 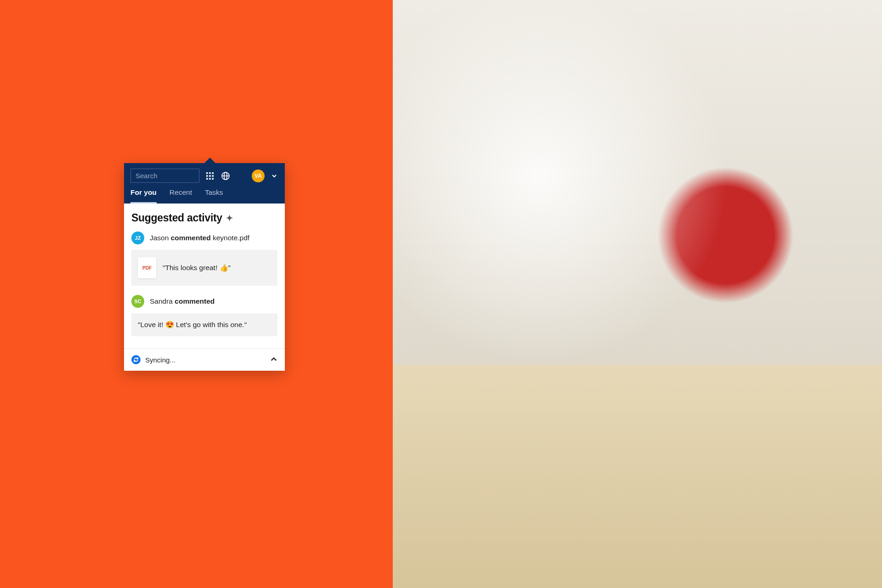 What do you see at coordinates (147, 268) in the screenshot?
I see `pdf-thumb-icon: PDF` at bounding box center [147, 268].